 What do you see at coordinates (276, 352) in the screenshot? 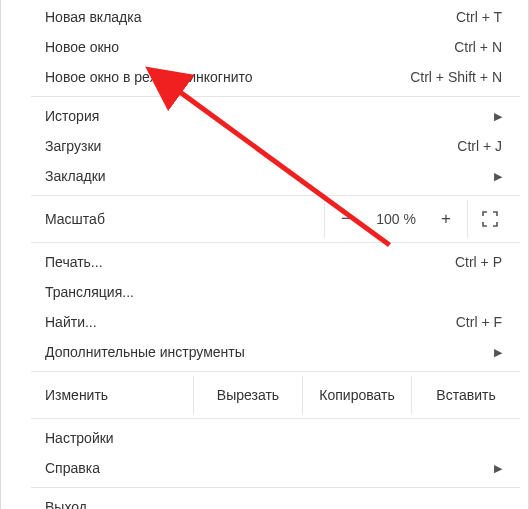
I see `menu-item-more-tools: Дополнительные инструменты ▶` at bounding box center [276, 352].